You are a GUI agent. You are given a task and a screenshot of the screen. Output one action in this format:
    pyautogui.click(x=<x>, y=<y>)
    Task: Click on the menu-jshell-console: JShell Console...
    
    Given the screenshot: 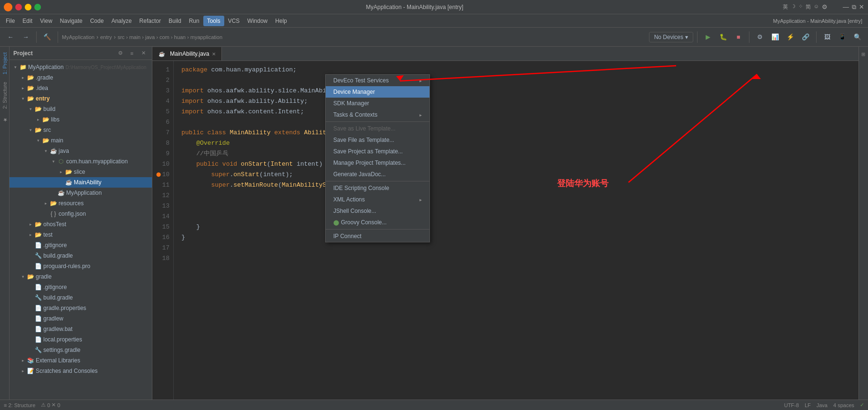 What is the action you would take?
    pyautogui.click(x=378, y=211)
    